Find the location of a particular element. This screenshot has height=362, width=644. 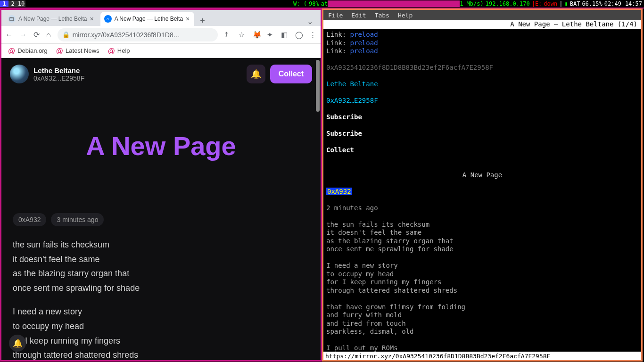

menu-tabs: Tabs is located at coordinates (382, 15).